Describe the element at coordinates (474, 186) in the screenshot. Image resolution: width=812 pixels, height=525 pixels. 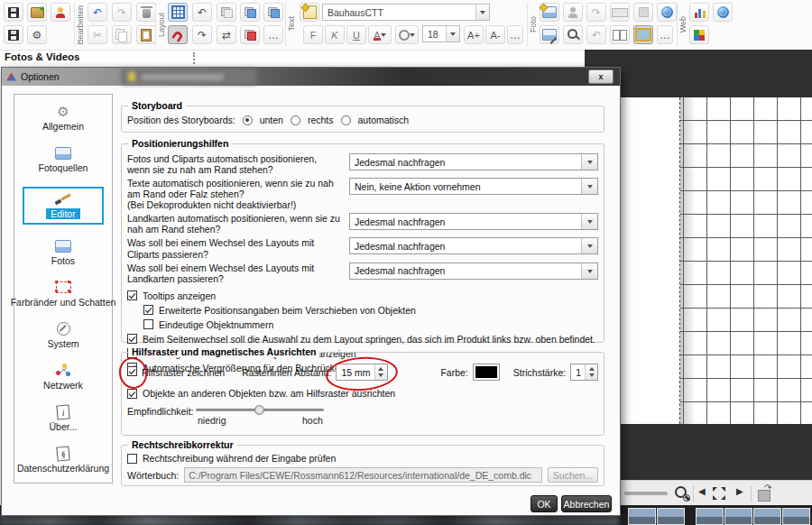
I see `positioning-select-1: Nein, keine Aktion vornehmen` at that location.